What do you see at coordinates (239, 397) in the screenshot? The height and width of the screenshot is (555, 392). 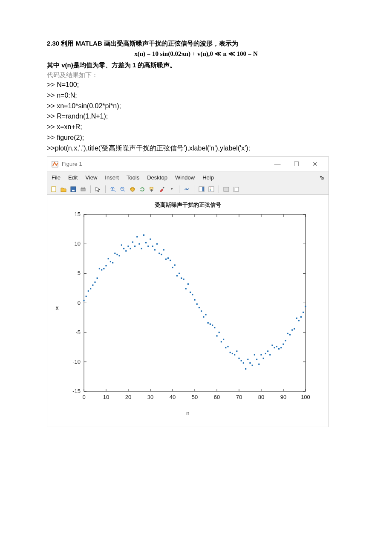 I see `svg-text: 70` at bounding box center [239, 397].